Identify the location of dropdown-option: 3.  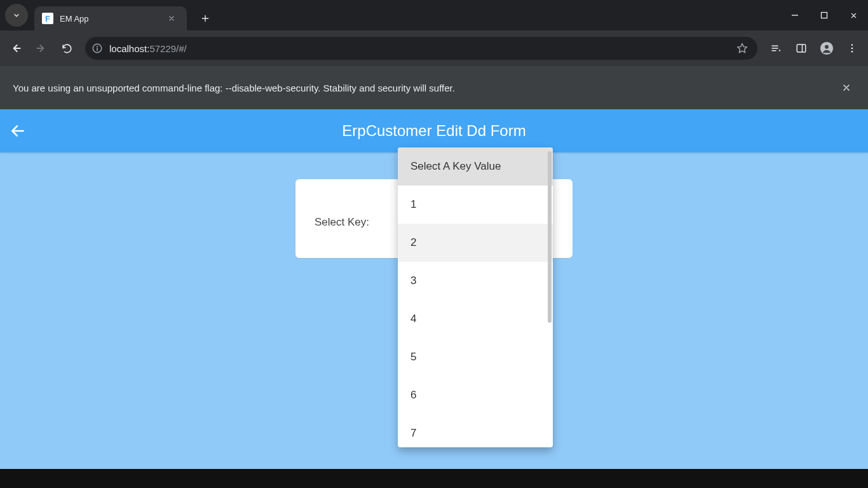
(475, 281).